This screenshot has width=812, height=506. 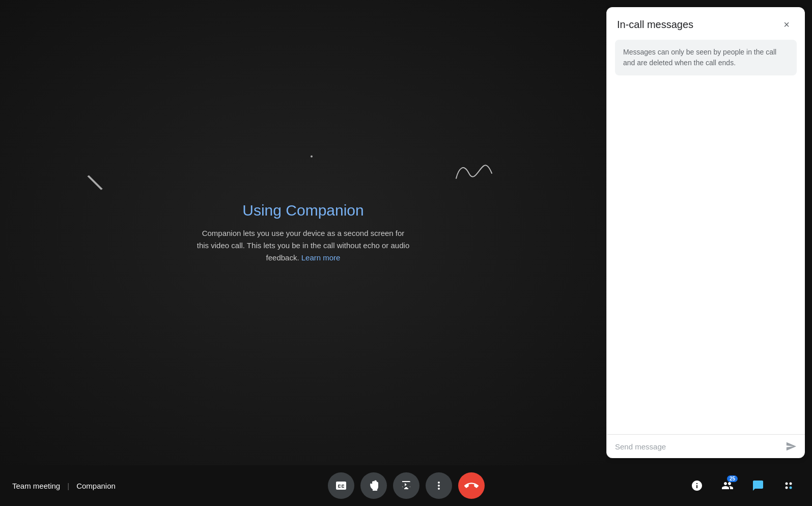 I want to click on panel-close-button: ×, so click(x=787, y=24).